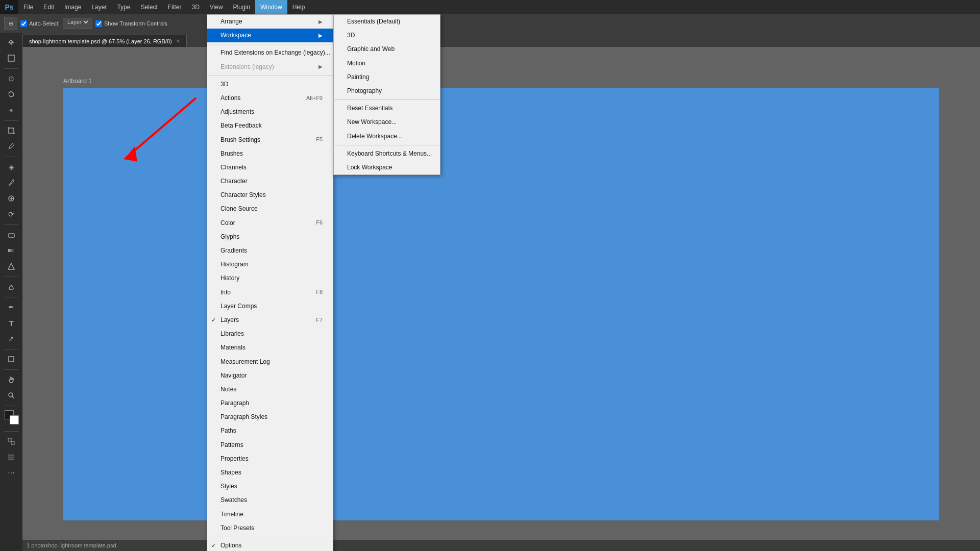 This screenshot has width=980, height=551. What do you see at coordinates (270, 545) in the screenshot?
I see `menu-options: Options` at bounding box center [270, 545].